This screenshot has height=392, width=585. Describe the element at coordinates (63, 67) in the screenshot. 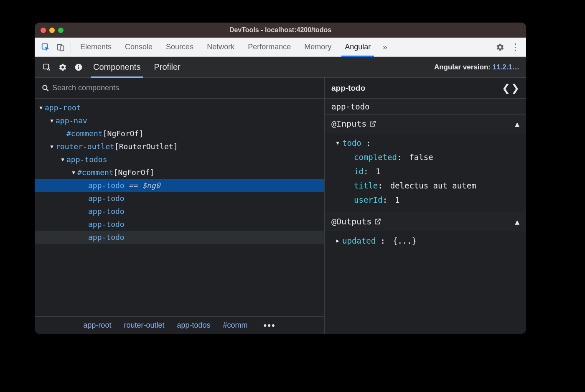

I see `devtools-settings-icon` at that location.